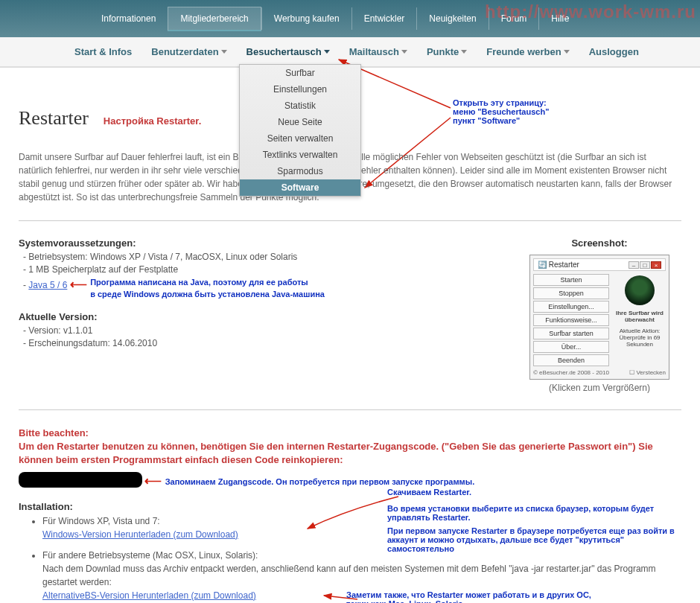 This screenshot has width=700, height=603. Describe the element at coordinates (300, 106) in the screenshot. I see `dropdown-statistik: Statistik` at that location.